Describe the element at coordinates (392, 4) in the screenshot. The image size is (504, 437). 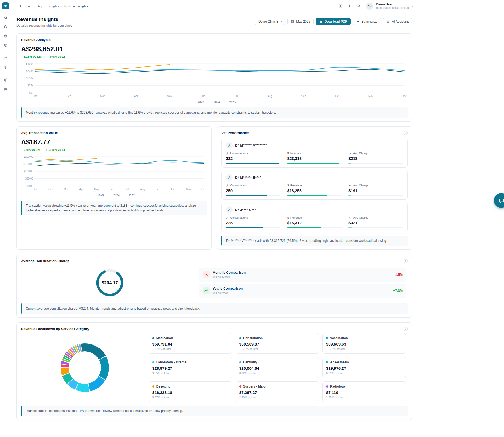
I see `user-name: Demo User` at that location.